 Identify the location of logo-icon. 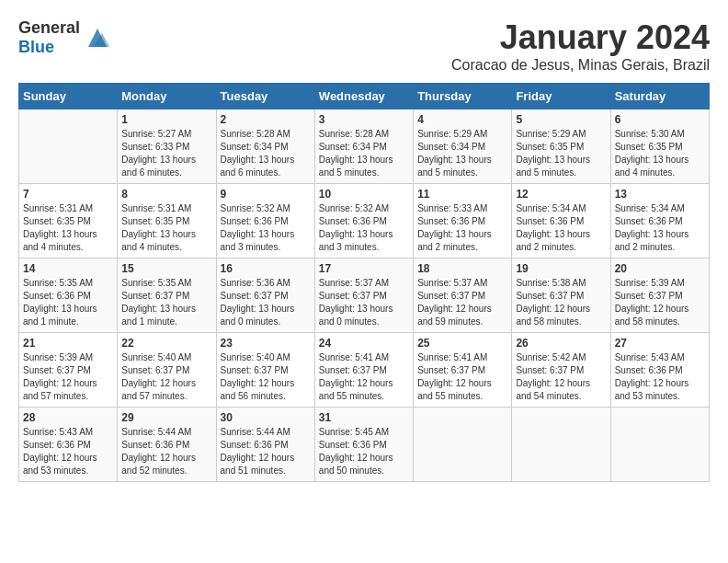
(97, 38).